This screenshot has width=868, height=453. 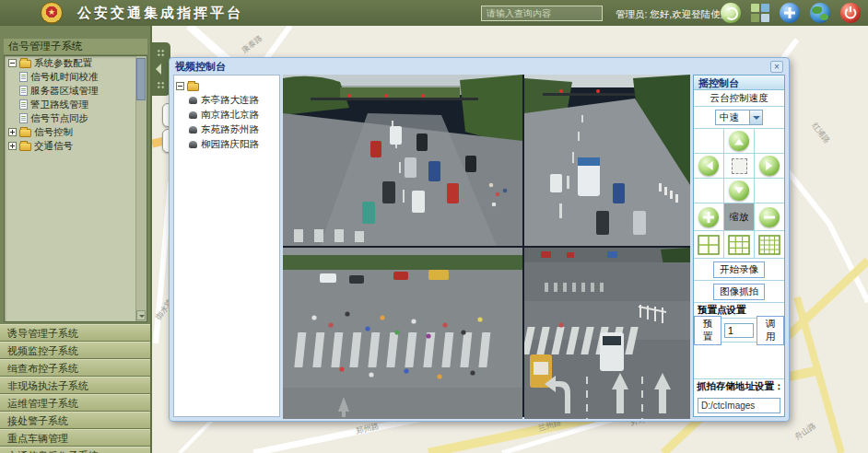 I want to click on police-badge-icon: ★, so click(x=52, y=13).